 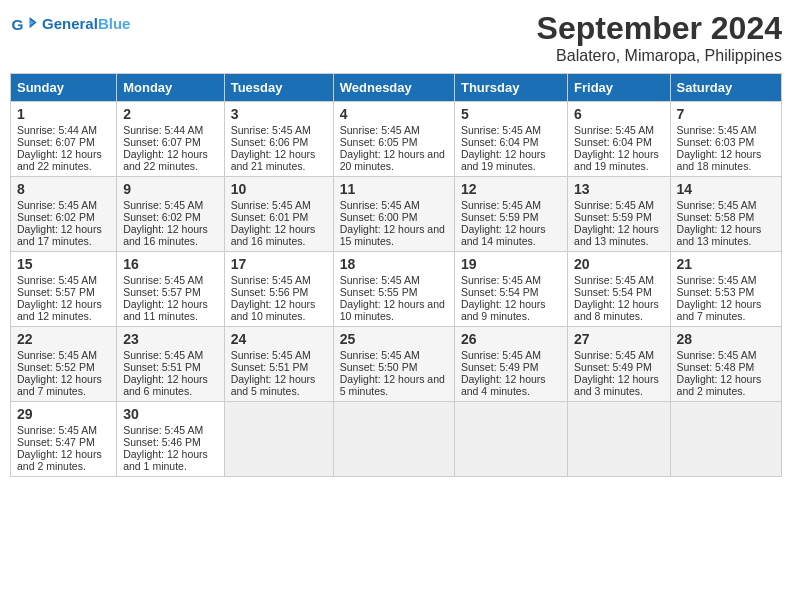 I want to click on day-number: 11, so click(x=394, y=189).